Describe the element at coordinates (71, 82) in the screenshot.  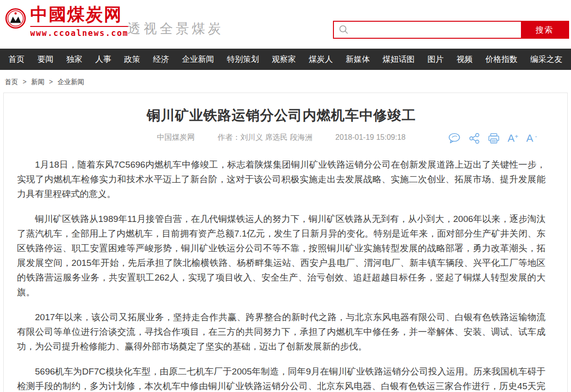
I see `breadcrumb-enterprise-news: 企业新闻` at that location.